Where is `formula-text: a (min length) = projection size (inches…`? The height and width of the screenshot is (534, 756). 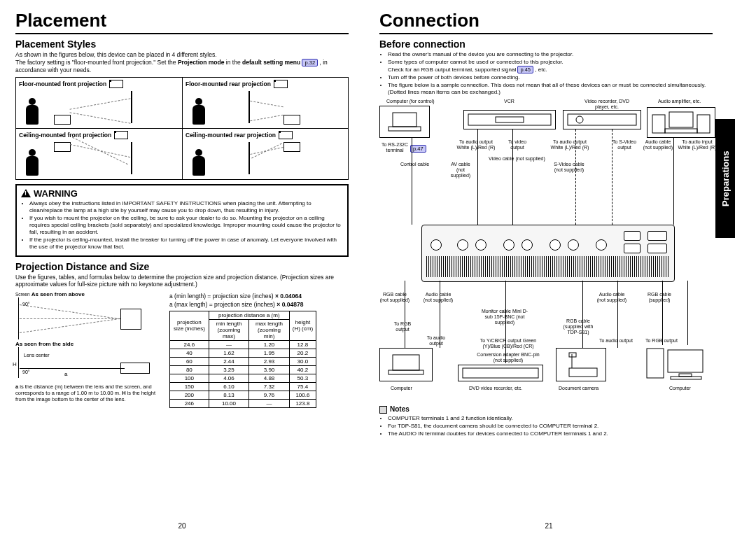
formula-text: a (min length) = projection size (inches… is located at coordinates (223, 296).